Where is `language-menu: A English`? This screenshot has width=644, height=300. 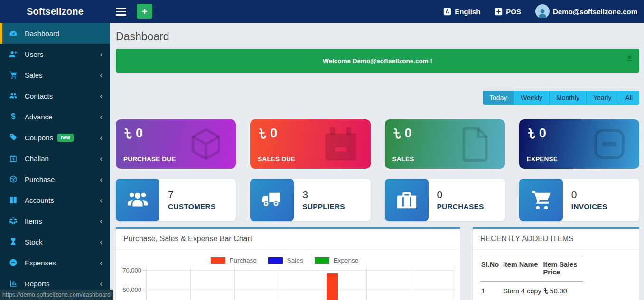 language-menu: A English is located at coordinates (462, 11).